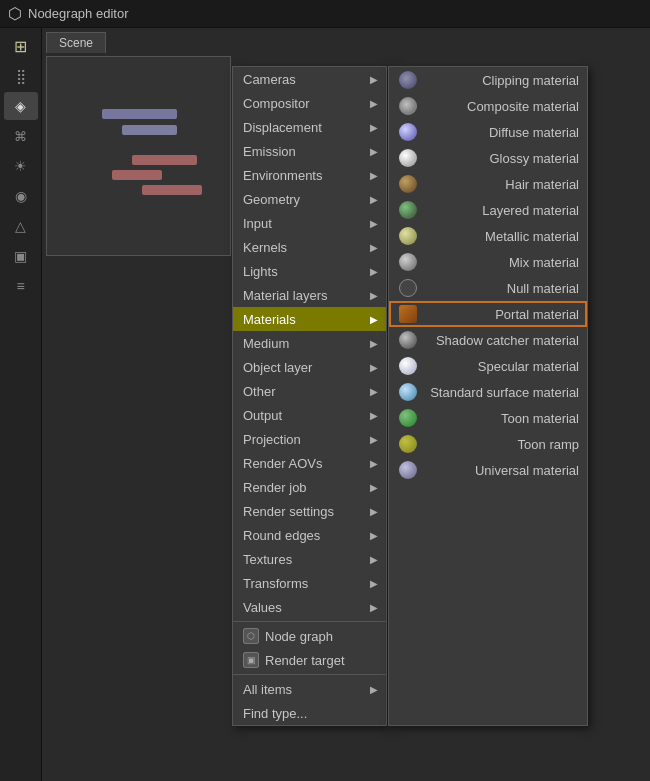  Describe the element at coordinates (251, 636) in the screenshot. I see `node-graph-icon: ⬡` at that location.